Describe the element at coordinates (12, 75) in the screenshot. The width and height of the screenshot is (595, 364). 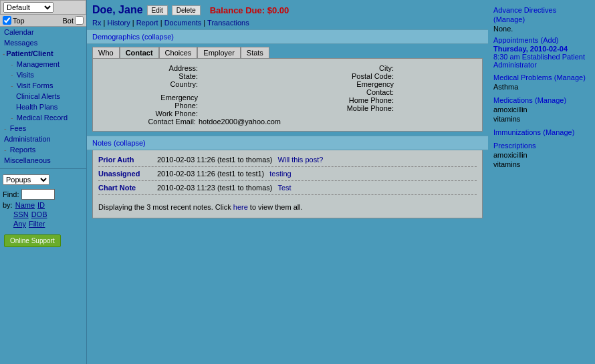
I see `visits-minus-icon: -` at that location.